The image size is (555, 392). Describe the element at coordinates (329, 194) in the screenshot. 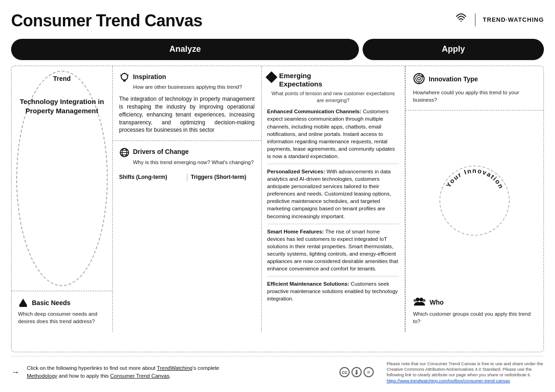

I see `emerging-text-1: With advancements in data analytics and …` at that location.